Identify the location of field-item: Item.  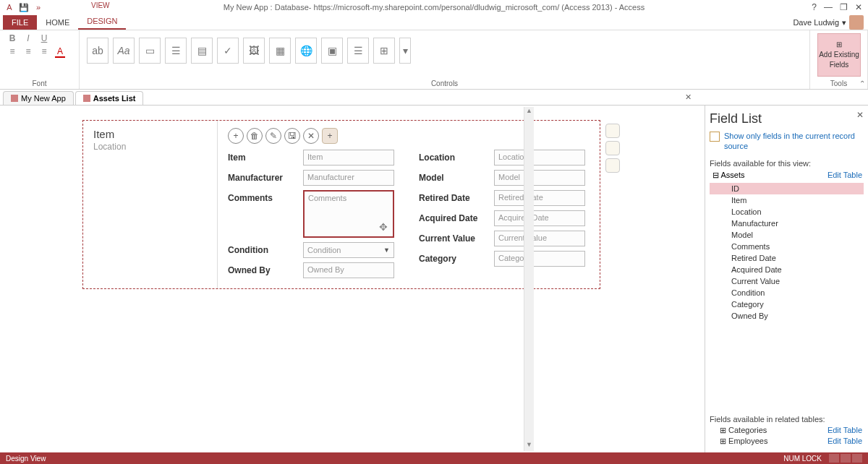
(787, 200).